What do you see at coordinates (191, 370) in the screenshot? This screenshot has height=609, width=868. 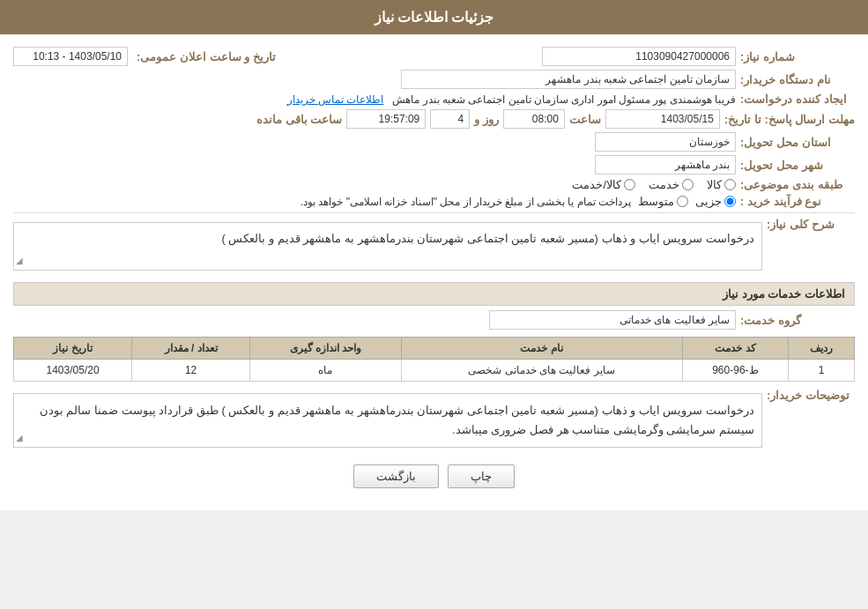 I see `cell-tedad: 12` at bounding box center [191, 370].